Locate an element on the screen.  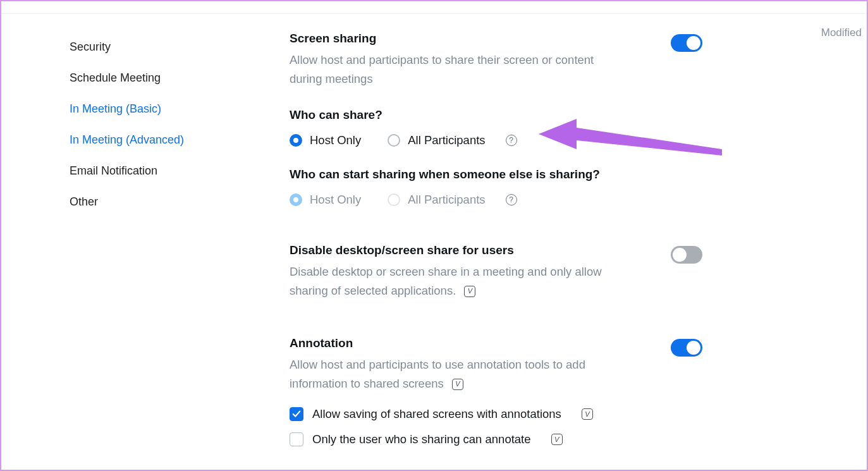
radio-host-only: Host Only is located at coordinates (325, 140).